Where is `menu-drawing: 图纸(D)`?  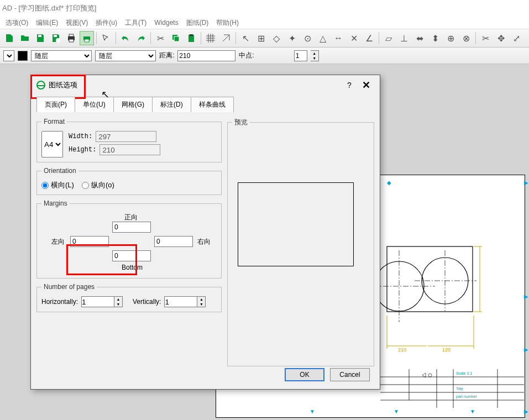
menu-drawing: 图纸(D) is located at coordinates (198, 23).